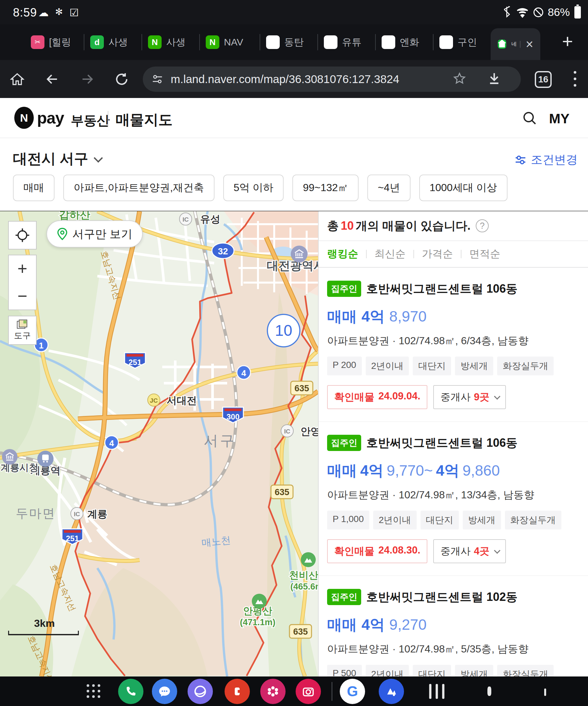  Describe the element at coordinates (545, 691) in the screenshot. I see `back-button-nav` at that location.